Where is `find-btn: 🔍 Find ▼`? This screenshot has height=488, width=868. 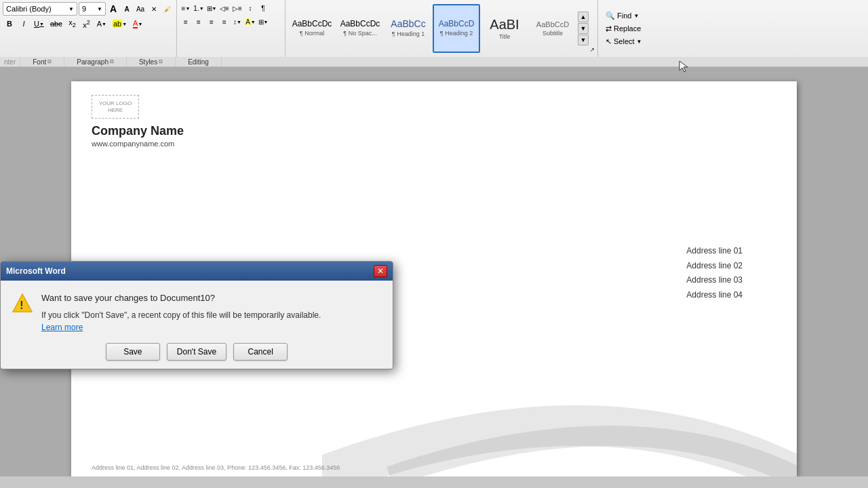 find-btn: 🔍 Find ▼ is located at coordinates (624, 16).